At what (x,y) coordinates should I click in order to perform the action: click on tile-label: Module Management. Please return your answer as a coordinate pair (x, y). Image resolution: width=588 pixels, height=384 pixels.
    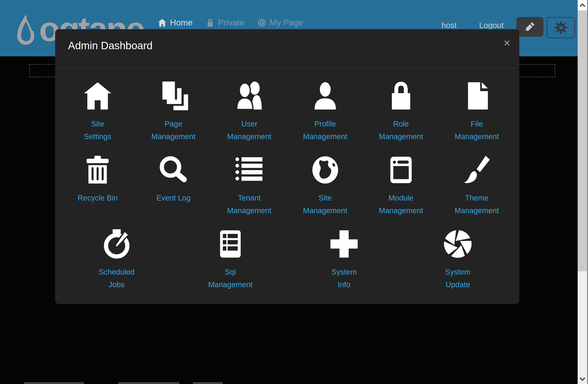
    Looking at the image, I should click on (401, 204).